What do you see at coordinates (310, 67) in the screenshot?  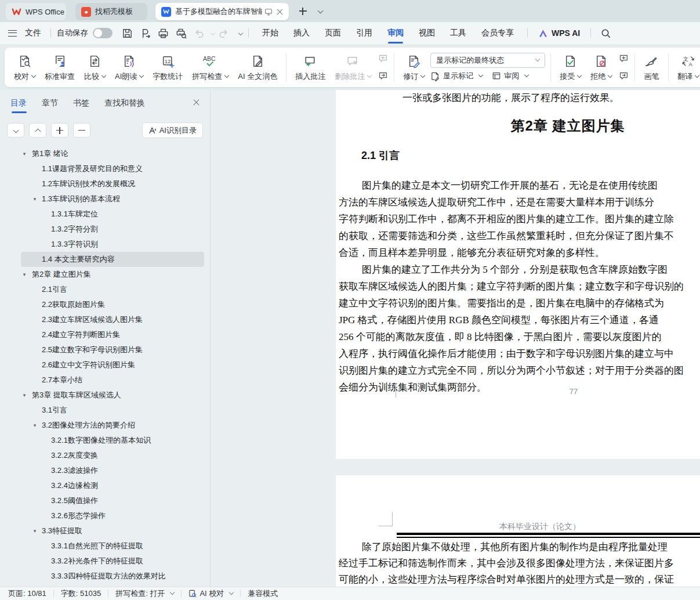 I see `insert-comment-button: 插入批注` at bounding box center [310, 67].